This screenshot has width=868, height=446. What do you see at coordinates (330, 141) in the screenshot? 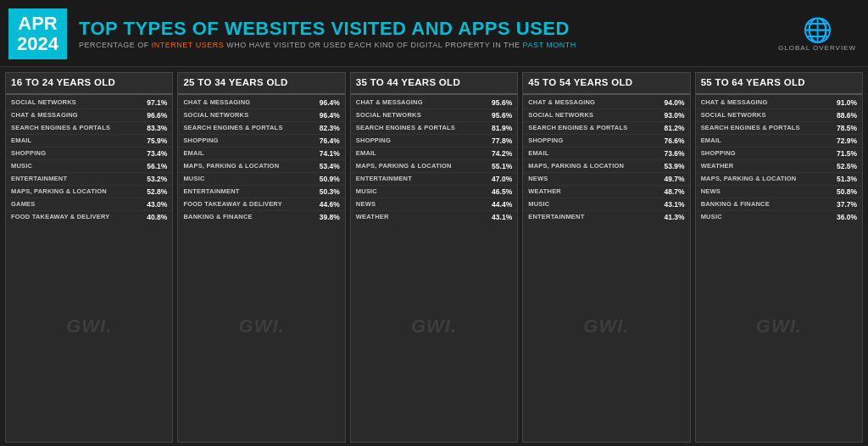
I see `row-value: 76.4%` at bounding box center [330, 141].